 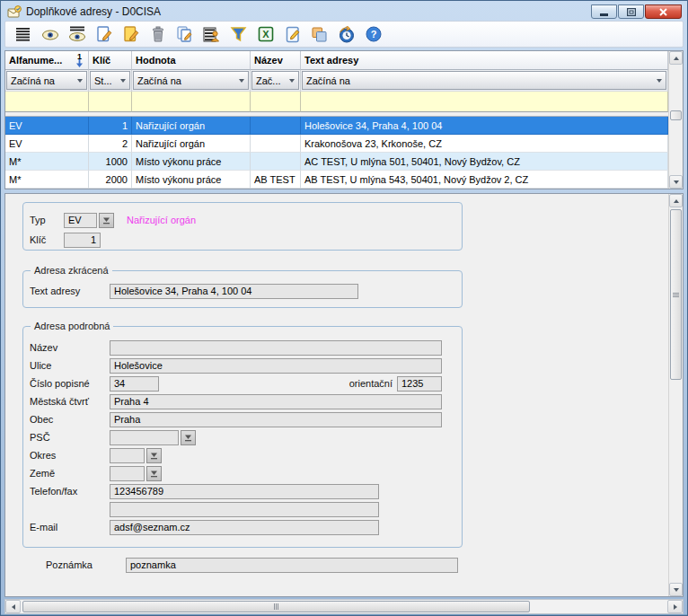 What do you see at coordinates (419, 384) in the screenshot?
I see `orientacni-field: 1235` at bounding box center [419, 384].